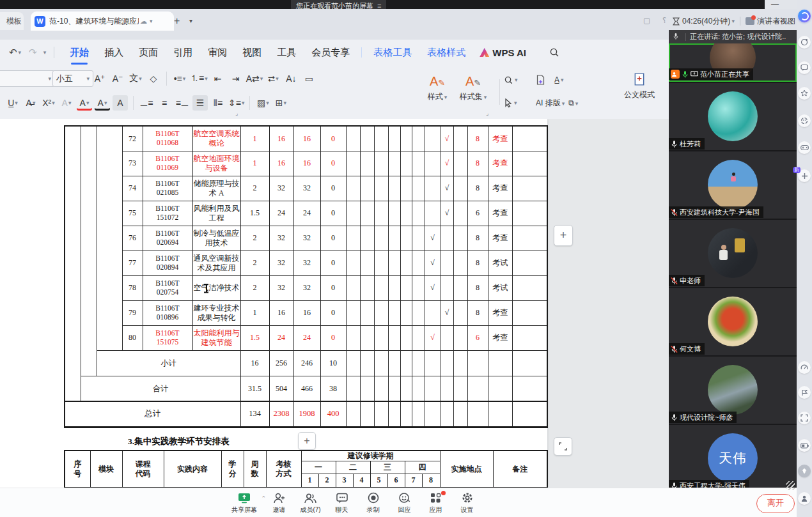 This screenshot has height=517, width=812. I want to click on chevron-down-icon: ▾, so click(151, 21).